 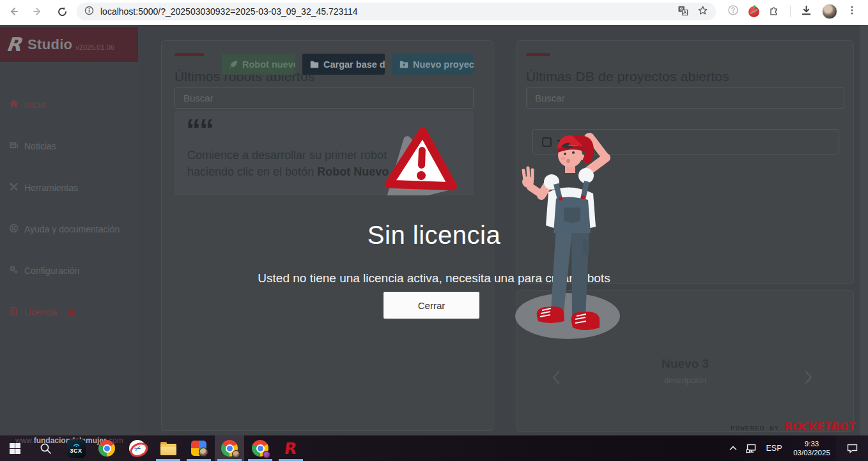 What do you see at coordinates (628, 77) in the screenshot?
I see `db-panel-title: Últimas DB de proyectos abiertos` at bounding box center [628, 77].